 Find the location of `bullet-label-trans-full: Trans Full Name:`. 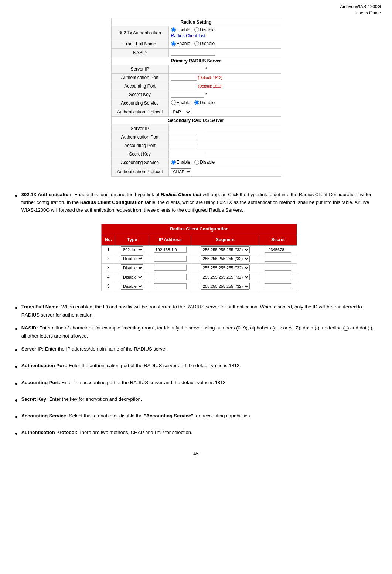

bullet-label-trans-full: Trans Full Name: is located at coordinates (41, 307).